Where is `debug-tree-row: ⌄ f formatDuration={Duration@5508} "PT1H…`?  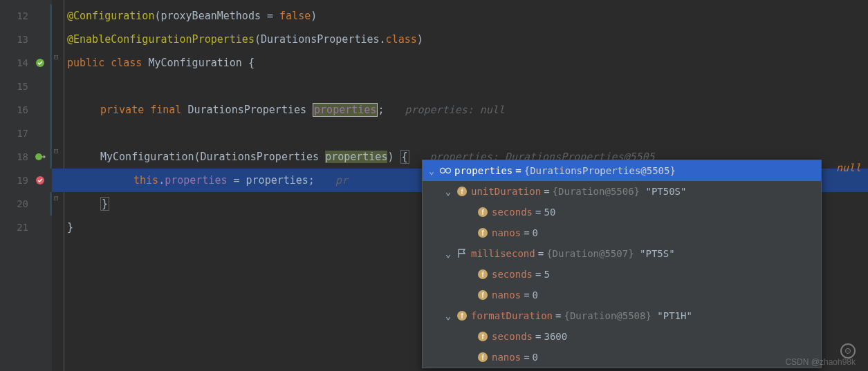
debug-tree-row: ⌄ f formatDuration={Duration@5508} "PT1H… is located at coordinates (622, 316).